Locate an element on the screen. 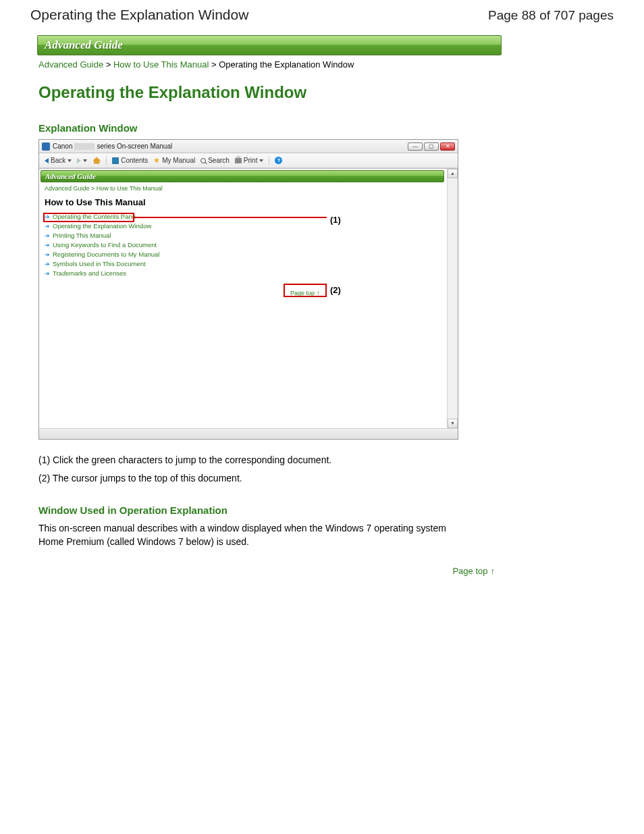 The image size is (644, 834). help-button: ? is located at coordinates (278, 161).